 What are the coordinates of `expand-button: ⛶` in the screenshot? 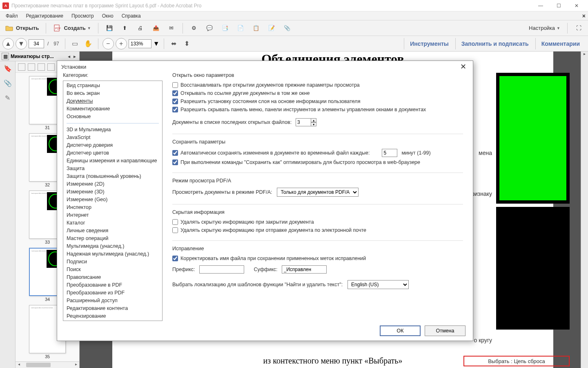 It's located at (579, 28).